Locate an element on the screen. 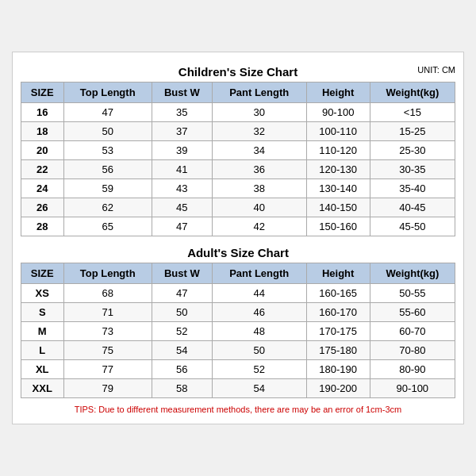 The width and height of the screenshot is (476, 476). table-cell: 70-80 is located at coordinates (413, 351).